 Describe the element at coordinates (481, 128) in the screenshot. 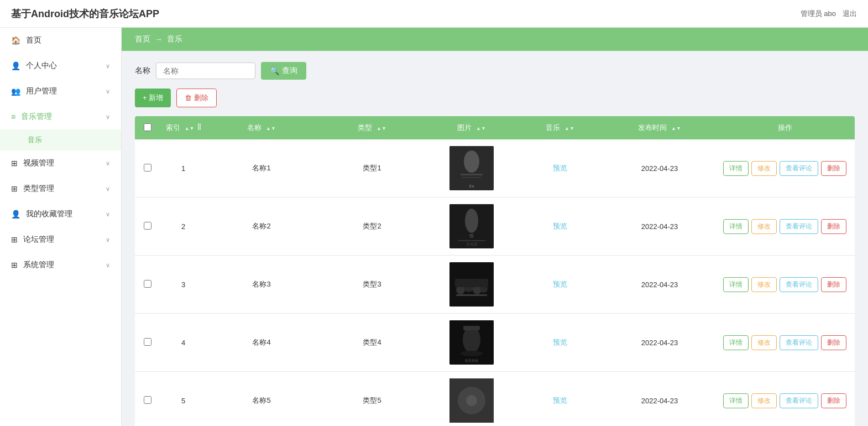

I see `sort-image-icon: ▲▼` at that location.